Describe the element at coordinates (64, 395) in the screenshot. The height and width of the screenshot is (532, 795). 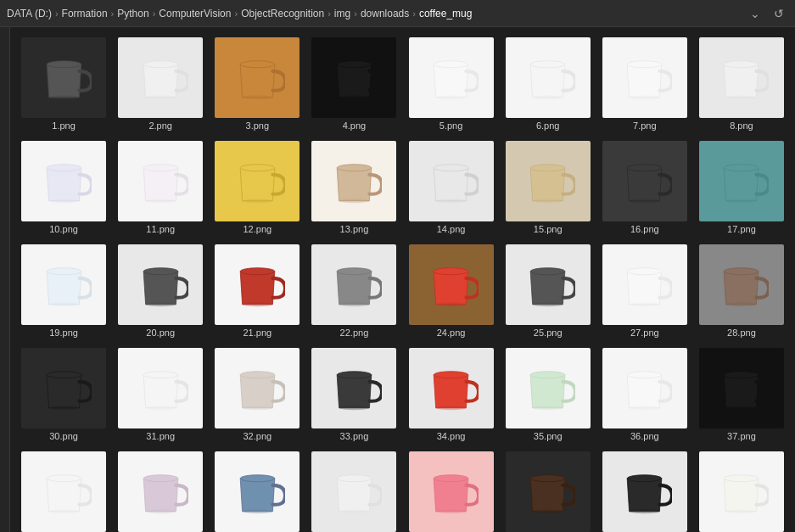
I see `file-item: 30.png` at that location.